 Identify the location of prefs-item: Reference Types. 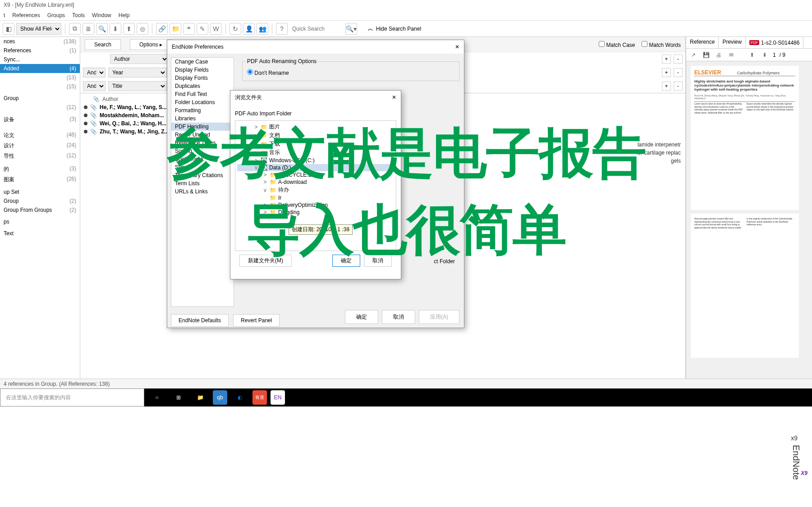
(202, 143).